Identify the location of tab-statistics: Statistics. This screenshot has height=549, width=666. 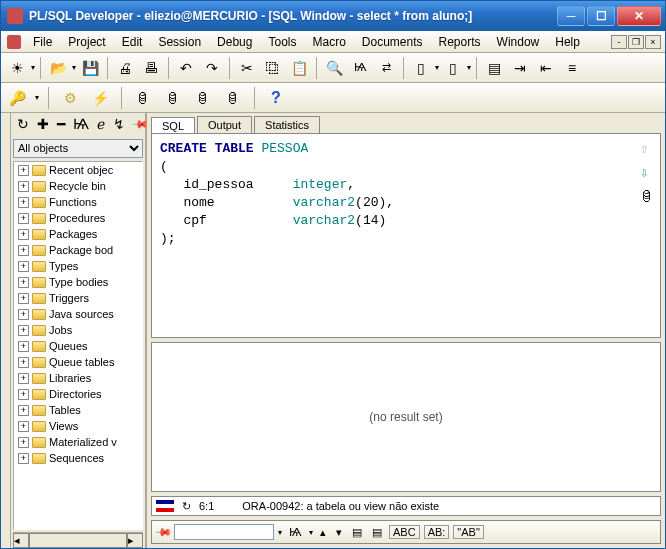
(287, 124).